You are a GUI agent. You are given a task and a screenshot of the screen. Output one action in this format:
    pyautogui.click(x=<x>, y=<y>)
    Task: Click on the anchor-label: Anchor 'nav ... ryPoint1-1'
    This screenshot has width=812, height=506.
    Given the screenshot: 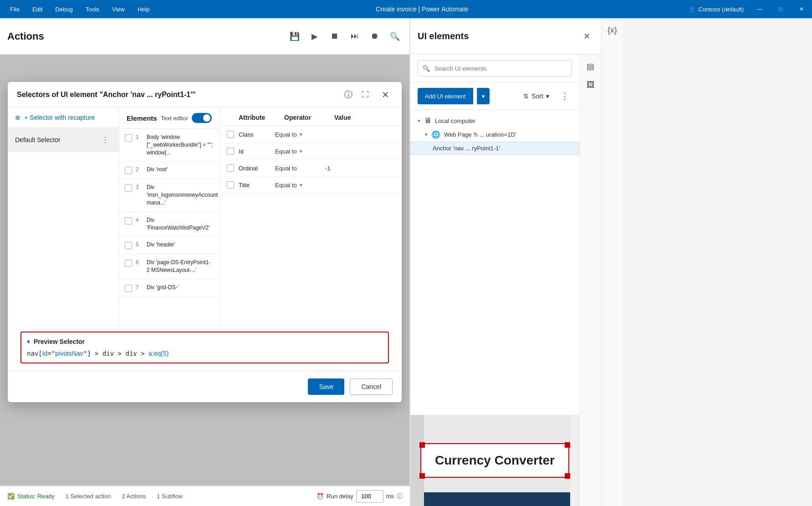 What is the action you would take?
    pyautogui.click(x=466, y=148)
    